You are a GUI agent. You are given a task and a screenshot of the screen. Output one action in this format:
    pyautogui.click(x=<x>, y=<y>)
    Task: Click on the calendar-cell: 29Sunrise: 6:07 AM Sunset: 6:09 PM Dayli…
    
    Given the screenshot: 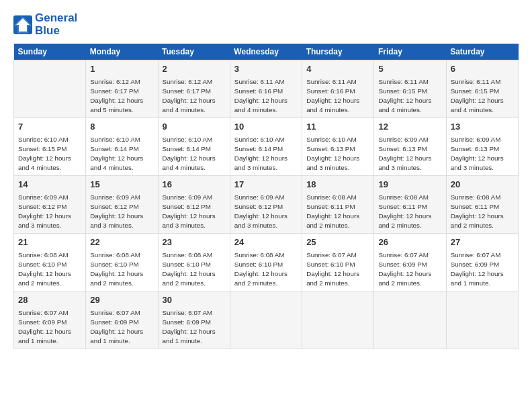 What is the action you would take?
    pyautogui.click(x=122, y=320)
    